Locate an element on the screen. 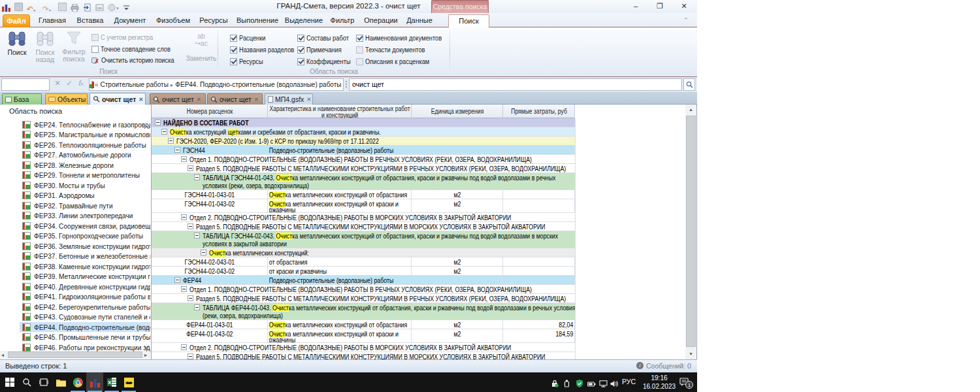 The image size is (980, 392). scope-checkbox-составы-работ: Составы работ is located at coordinates (325, 38).